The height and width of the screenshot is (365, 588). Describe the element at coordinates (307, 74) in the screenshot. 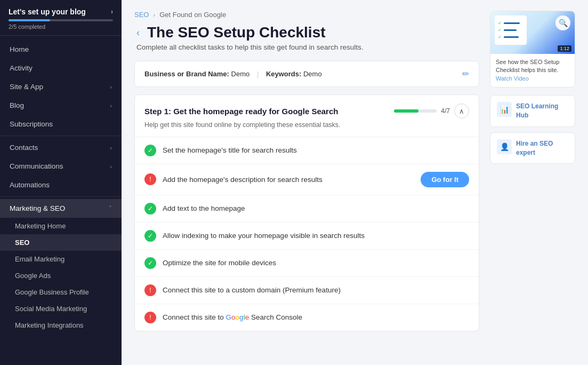

I see `info-card: Business or Brand Name: Demo | Keywords:…` at that location.